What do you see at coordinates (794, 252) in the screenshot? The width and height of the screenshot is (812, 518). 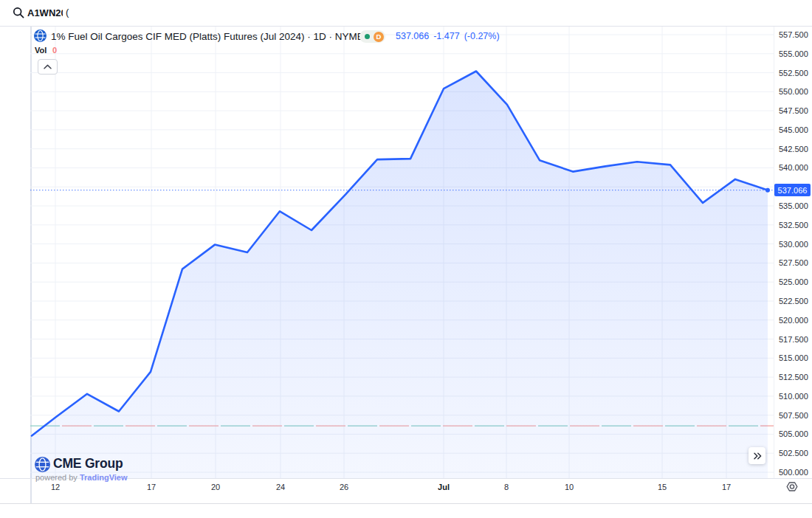 I see `price-axis: 557.500555.000552.500550.000547.500545.0…` at bounding box center [794, 252].